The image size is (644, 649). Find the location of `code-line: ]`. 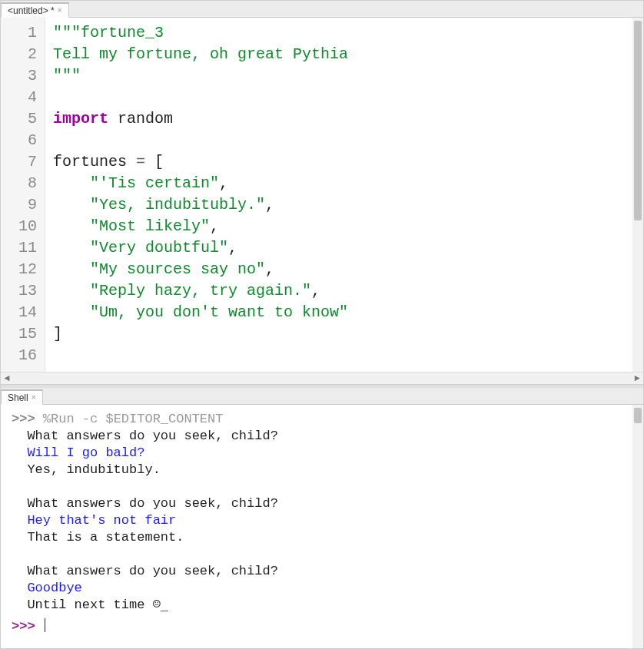

code-line: ] is located at coordinates (348, 334).